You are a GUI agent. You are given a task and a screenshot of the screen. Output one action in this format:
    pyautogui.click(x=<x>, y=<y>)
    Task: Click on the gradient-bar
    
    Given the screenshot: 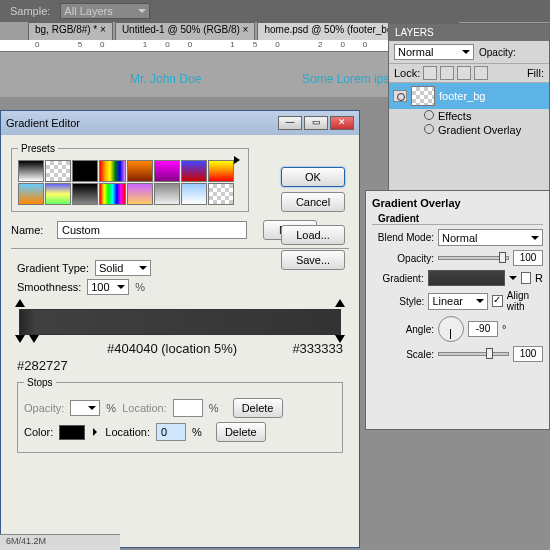 What is the action you would take?
    pyautogui.click(x=180, y=322)
    